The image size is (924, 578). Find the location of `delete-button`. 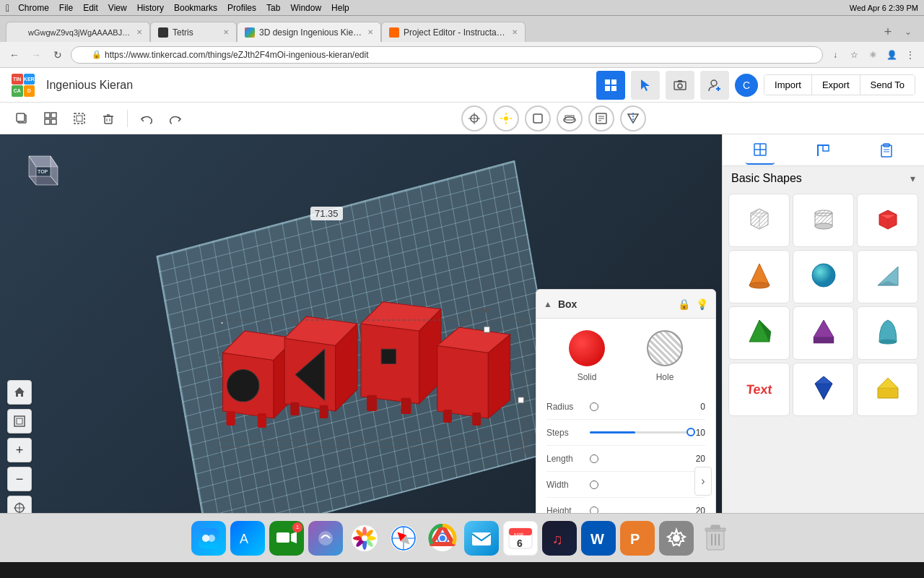

delete-button is located at coordinates (108, 118).